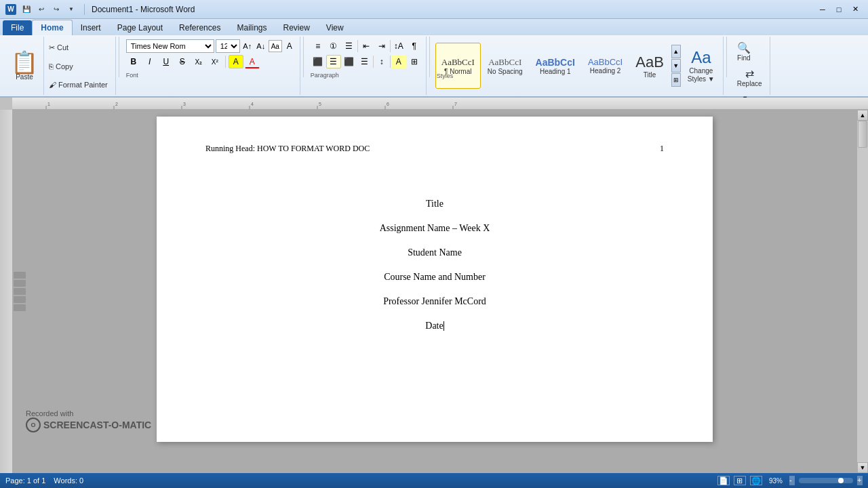  What do you see at coordinates (228, 46) in the screenshot?
I see `font-size-select: 12` at bounding box center [228, 46].